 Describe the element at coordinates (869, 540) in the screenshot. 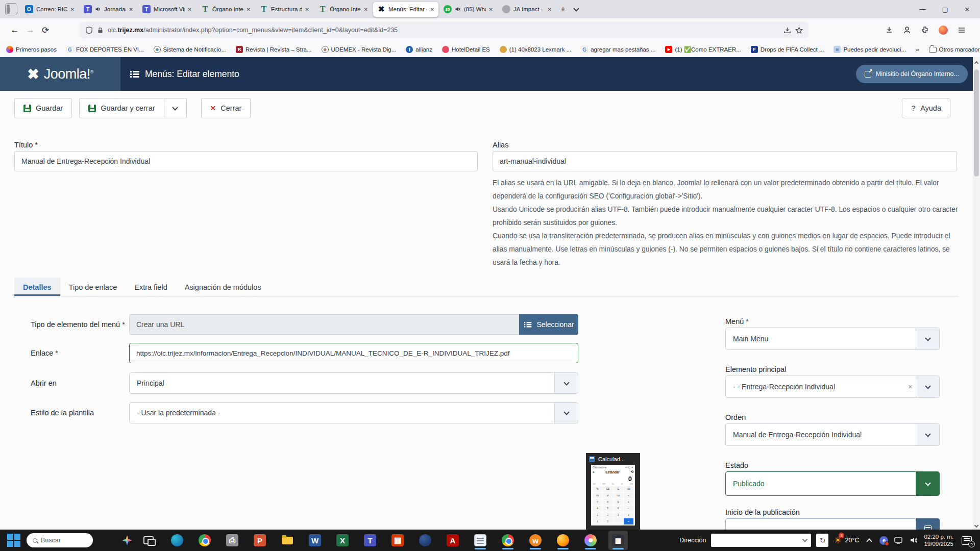

I see `hidden-icons-chevron` at that location.